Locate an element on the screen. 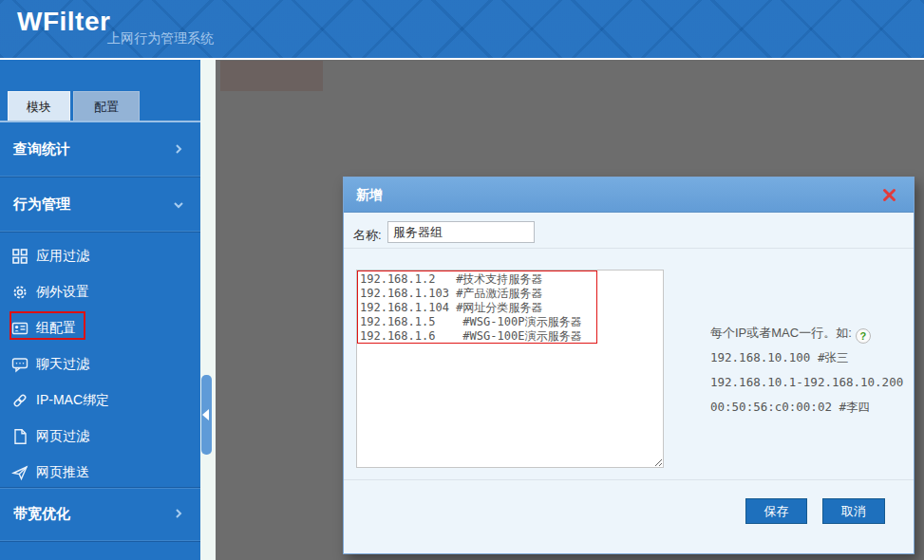 The height and width of the screenshot is (560, 924). sidebar-section-query-stats: 查询统计 is located at coordinates (101, 150).